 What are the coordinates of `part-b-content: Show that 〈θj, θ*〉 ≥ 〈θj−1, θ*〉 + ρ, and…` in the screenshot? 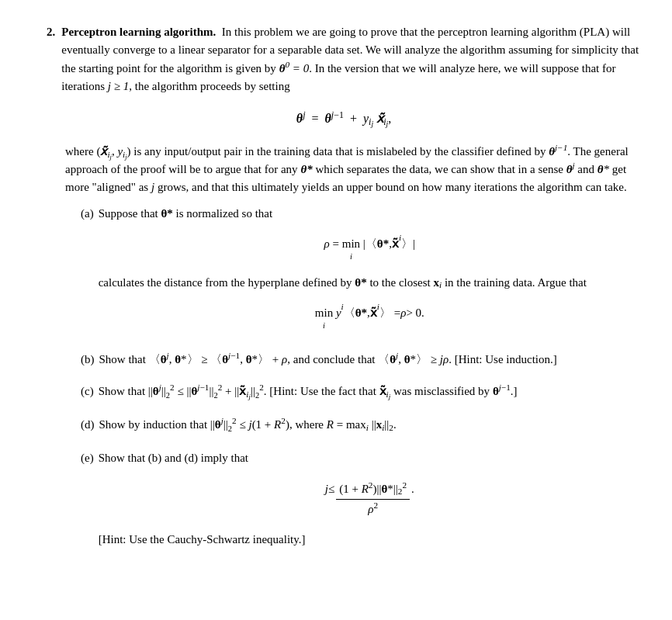 It's located at (371, 363).